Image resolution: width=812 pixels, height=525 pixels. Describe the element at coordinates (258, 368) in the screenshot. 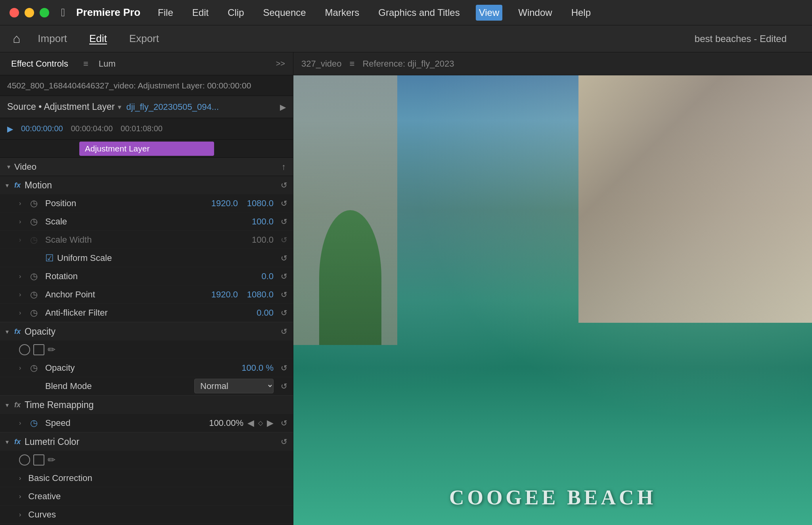

I see `opacity-value: 100.0 %` at that location.